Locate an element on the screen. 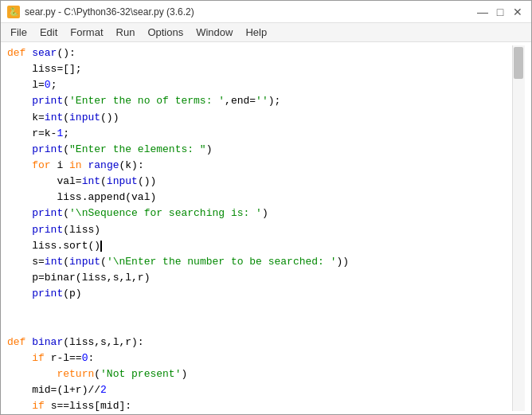 The height and width of the screenshot is (415, 532). close-button: ✕ is located at coordinates (518, 12).